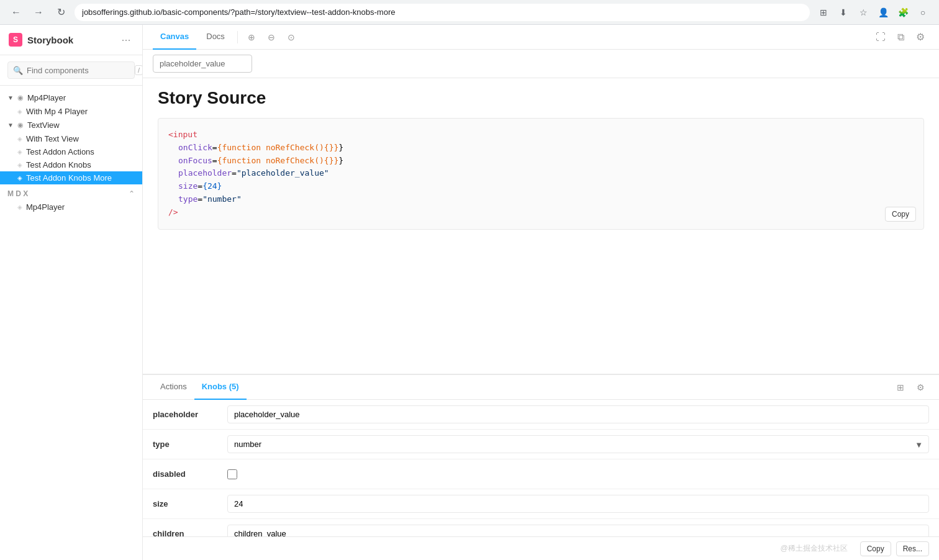 The image size is (939, 560). What do you see at coordinates (252, 37) in the screenshot?
I see `zoom-in-button: ⊕` at bounding box center [252, 37].